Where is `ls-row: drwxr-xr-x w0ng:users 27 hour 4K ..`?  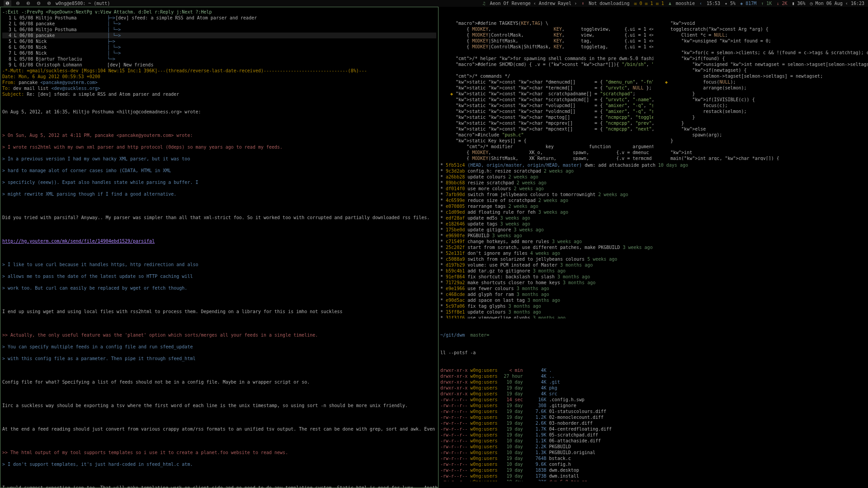 ls-row: drwxr-xr-x w0ng:users 27 hour 4K .. is located at coordinates (653, 376).